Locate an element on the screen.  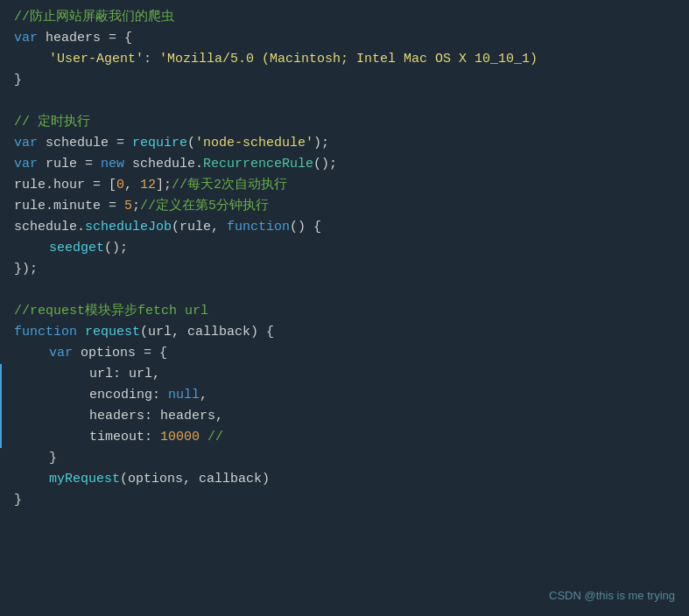
comment-timeout: // is located at coordinates (212, 438).